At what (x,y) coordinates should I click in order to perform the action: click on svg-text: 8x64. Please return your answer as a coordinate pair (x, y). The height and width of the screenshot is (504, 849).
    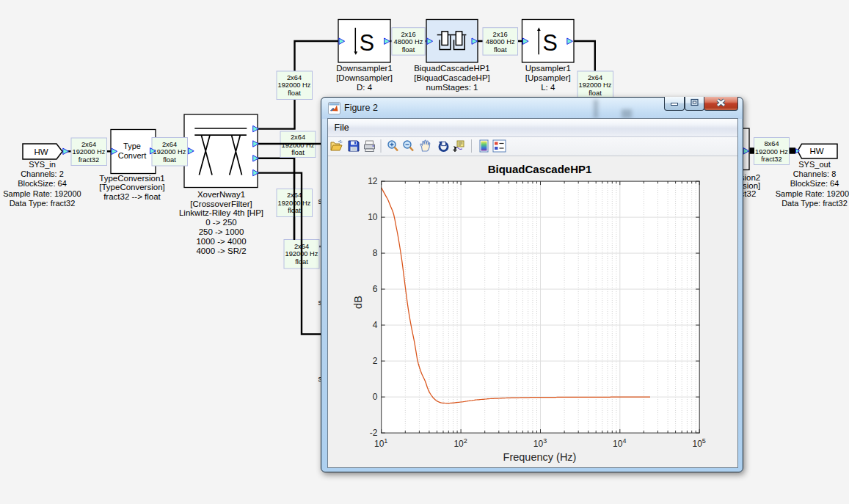
    Looking at the image, I should click on (771, 144).